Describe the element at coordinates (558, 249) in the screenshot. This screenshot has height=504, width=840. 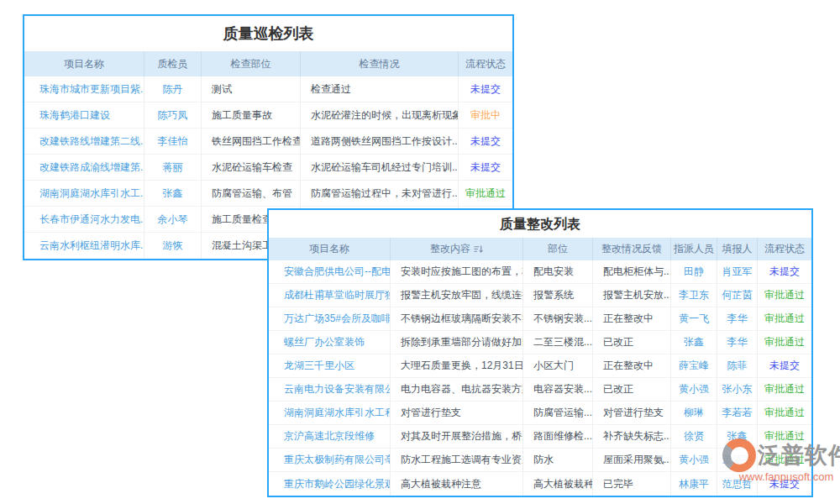
I see `column-header-2: 部位` at that location.